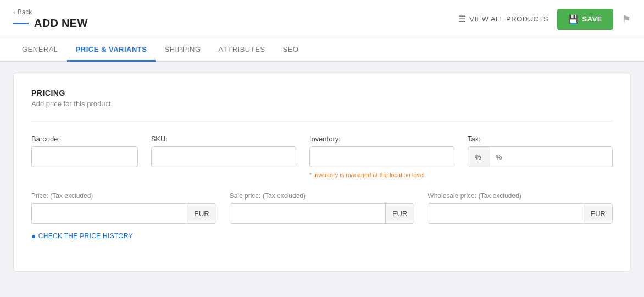  Describe the element at coordinates (224, 151) in the screenshot. I see `sku-group: SKU:` at that location.